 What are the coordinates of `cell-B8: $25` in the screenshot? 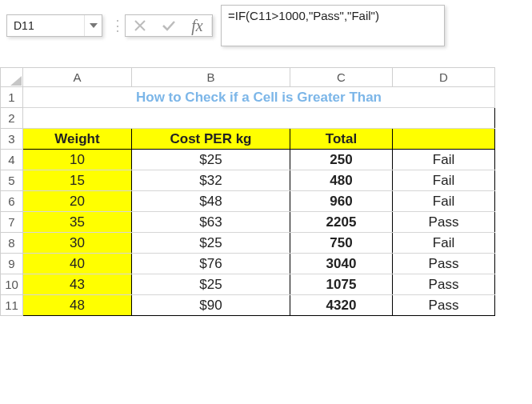 It's located at (211, 243).